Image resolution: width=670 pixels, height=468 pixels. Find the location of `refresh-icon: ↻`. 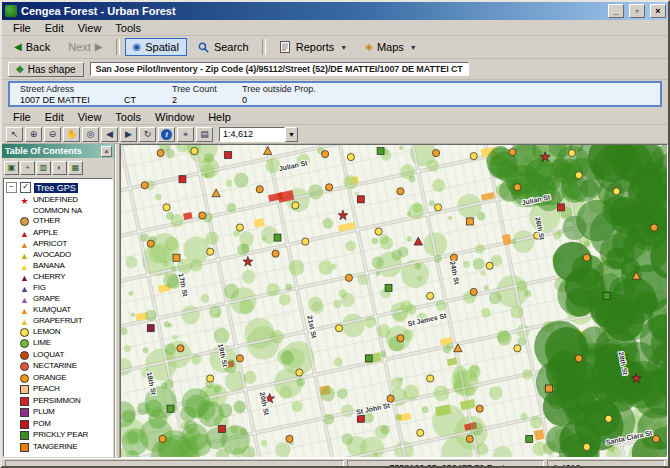

refresh-icon: ↻ is located at coordinates (148, 134).